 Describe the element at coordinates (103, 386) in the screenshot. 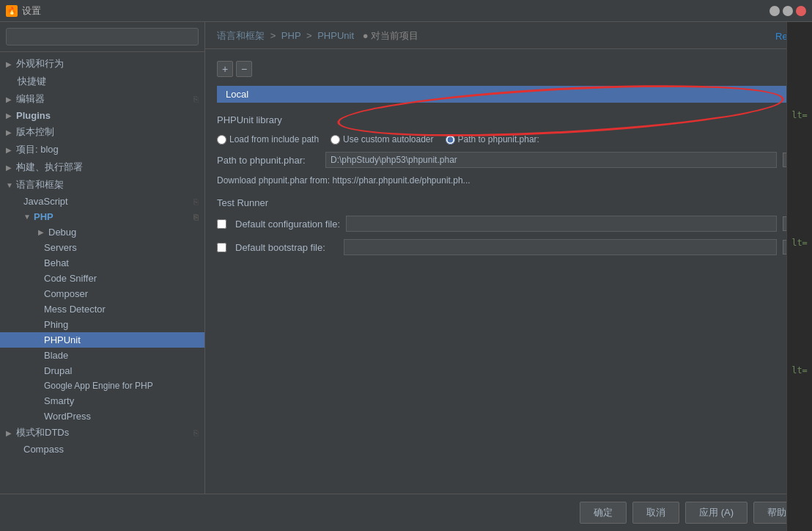

I see `sidebar-item-googleappengine: Google App Engine for PHP` at that location.